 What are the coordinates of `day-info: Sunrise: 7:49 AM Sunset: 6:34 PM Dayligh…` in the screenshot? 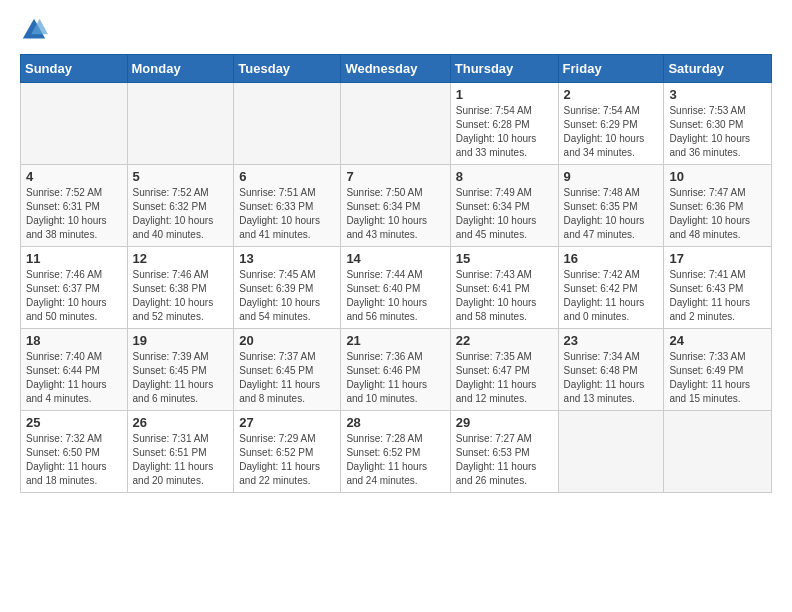 It's located at (504, 214).